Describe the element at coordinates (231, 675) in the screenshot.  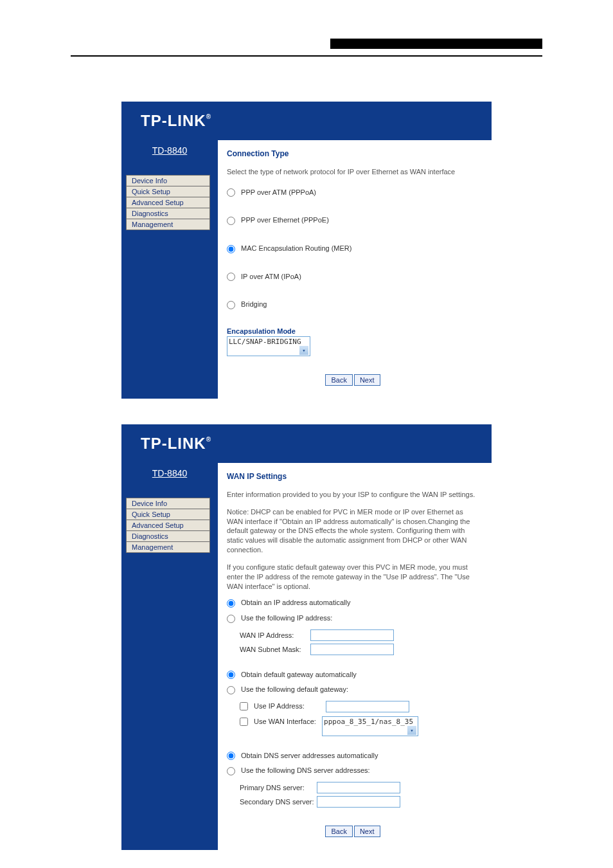
I see `radio-gw-auto` at that location.